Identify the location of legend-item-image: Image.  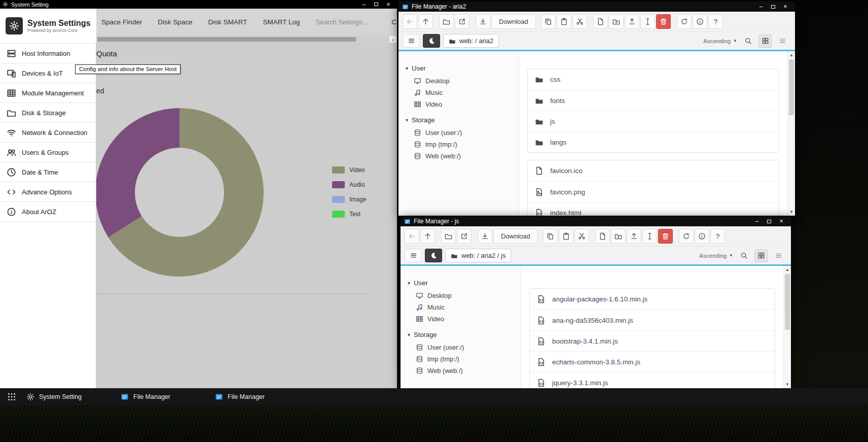
(349, 199).